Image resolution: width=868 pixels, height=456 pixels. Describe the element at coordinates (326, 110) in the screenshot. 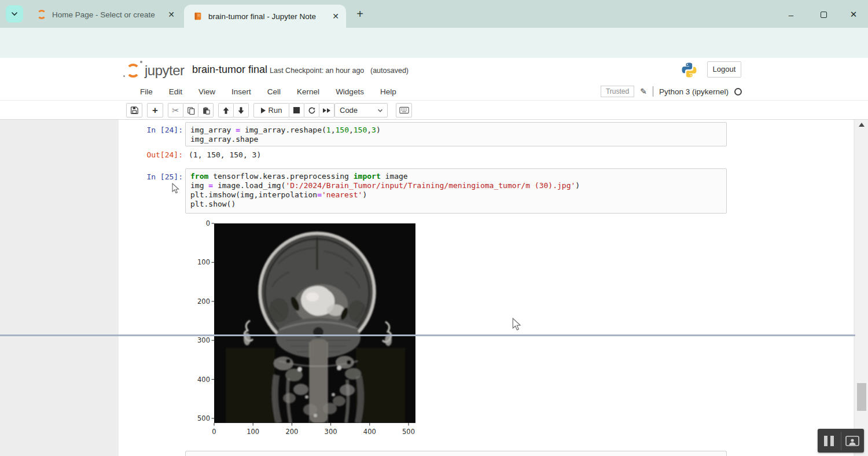

I see `restart-run-all-button` at that location.